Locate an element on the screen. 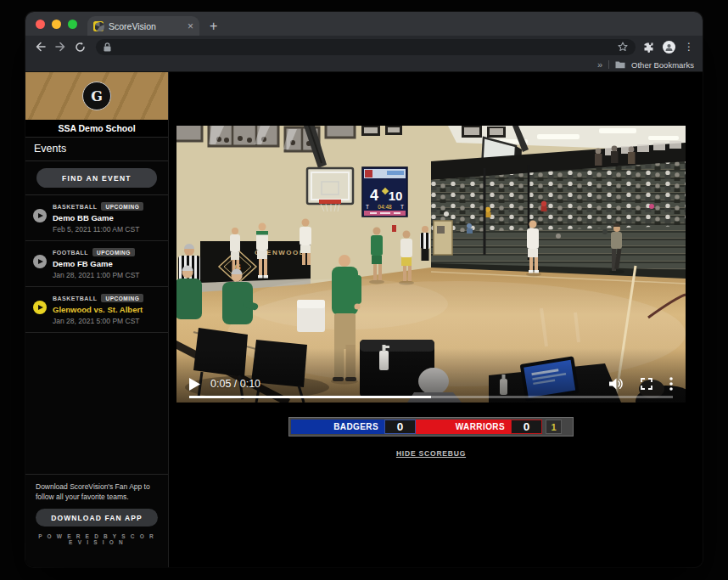 The image size is (728, 580). fan-app-promo-text: Download ScoreVision's Fan App to follow… is located at coordinates (97, 493).